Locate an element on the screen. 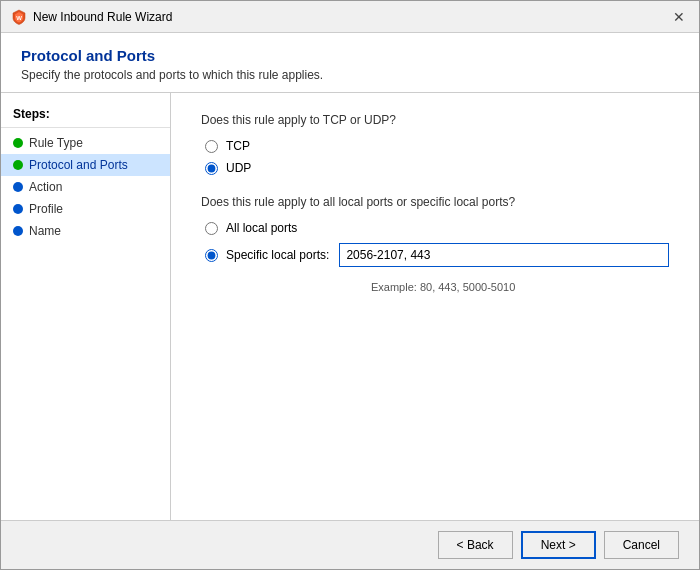 The width and height of the screenshot is (700, 570). title-bar-left: W New Inbound Rule Wizard is located at coordinates (92, 17).